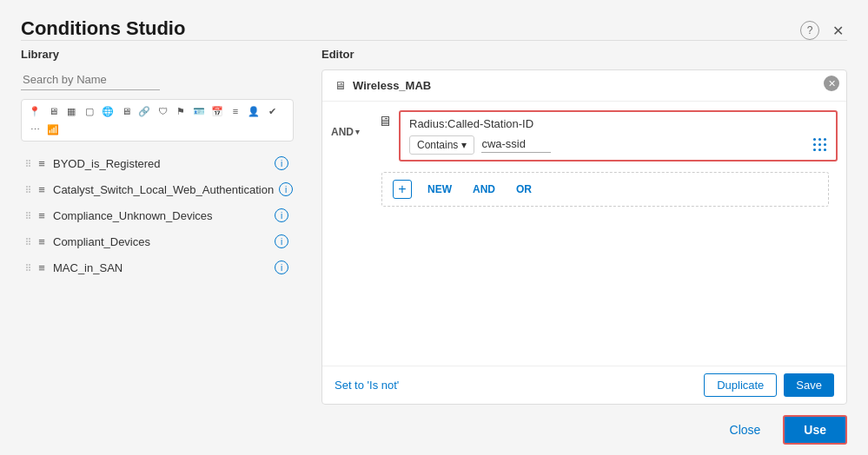  What do you see at coordinates (35, 111) in the screenshot?
I see `location-icon: 📍` at bounding box center [35, 111].